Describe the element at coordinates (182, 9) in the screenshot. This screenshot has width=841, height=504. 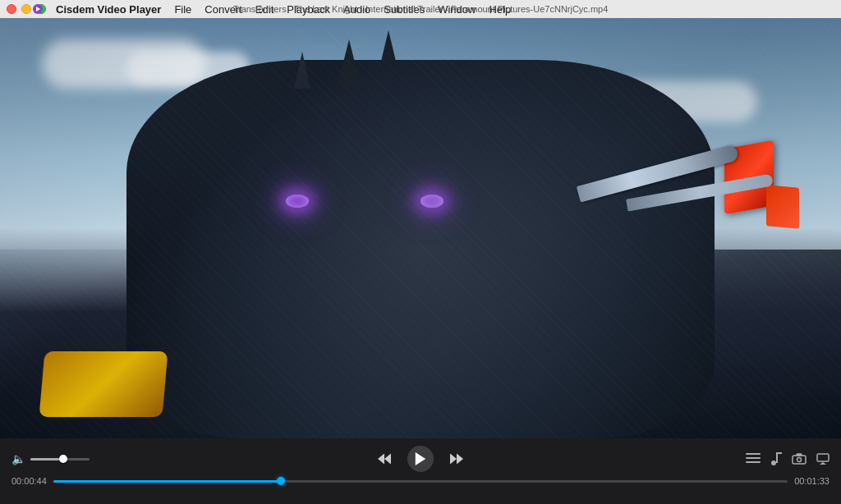
I see `menu-item-file: File` at that location.